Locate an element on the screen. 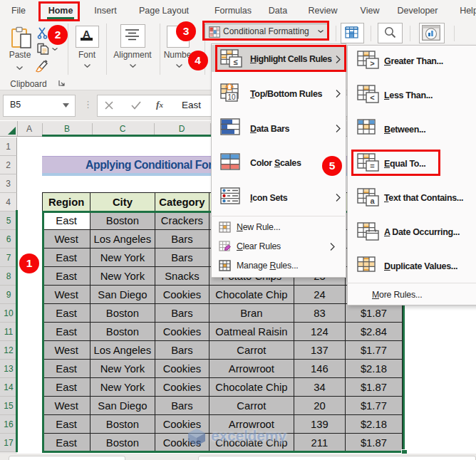  svg-text: a is located at coordinates (372, 201).